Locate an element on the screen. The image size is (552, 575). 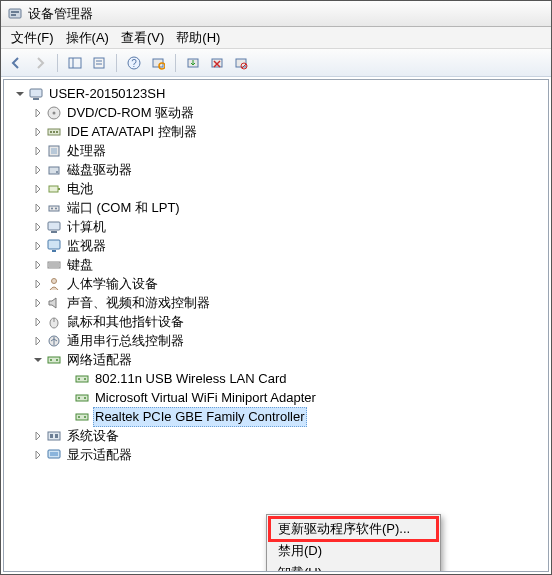
tree-category: 计算机 is located at coordinates (278, 227).